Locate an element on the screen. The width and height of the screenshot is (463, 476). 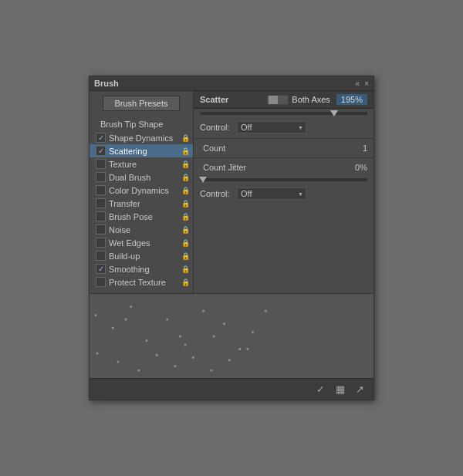
count-row: Count 1 is located at coordinates (284, 148).